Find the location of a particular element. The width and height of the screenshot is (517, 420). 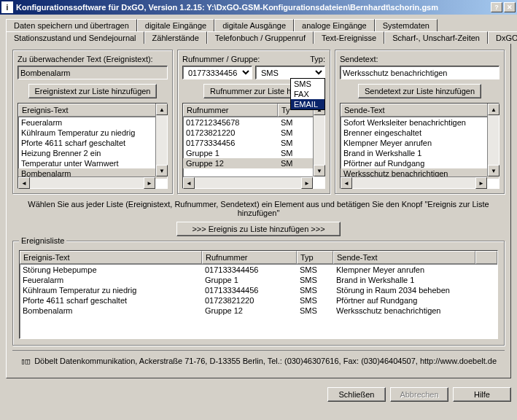

col-rufnummer: Rufnummer is located at coordinates (249, 257).